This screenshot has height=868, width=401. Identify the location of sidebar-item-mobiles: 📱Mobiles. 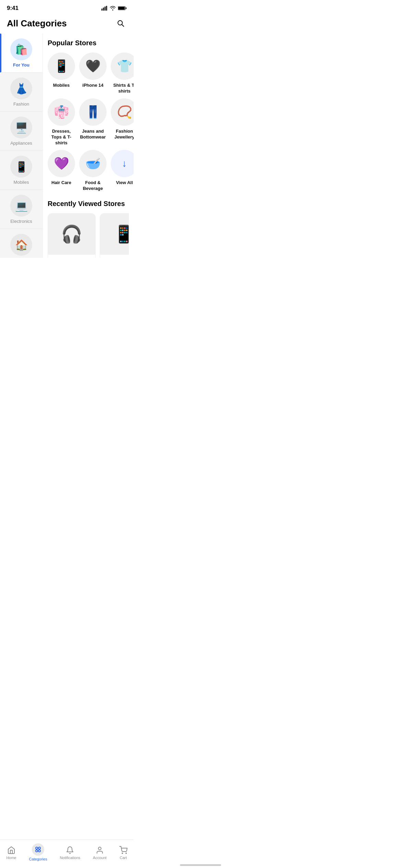
(21, 170).